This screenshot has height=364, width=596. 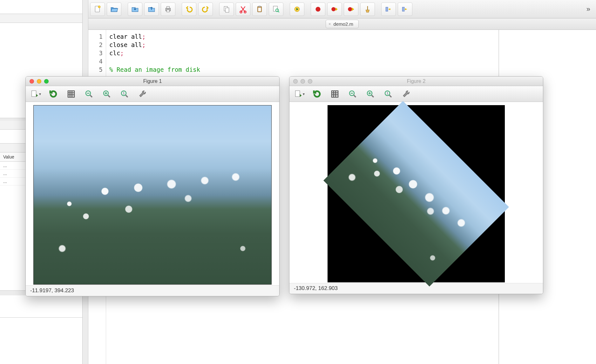 I want to click on figure1-titlebar: Figure 1, so click(x=152, y=81).